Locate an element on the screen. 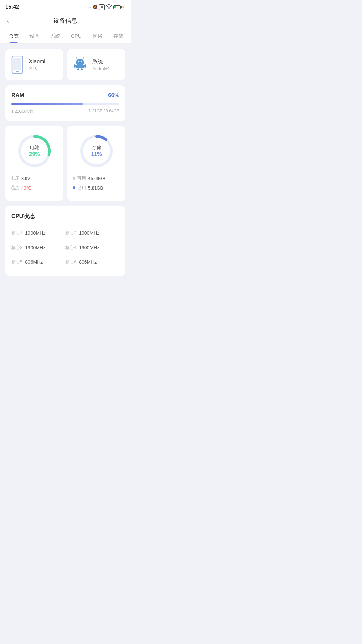 This screenshot has height=644, width=362. bell-mute-icon: 🔕 is located at coordinates (95, 7).